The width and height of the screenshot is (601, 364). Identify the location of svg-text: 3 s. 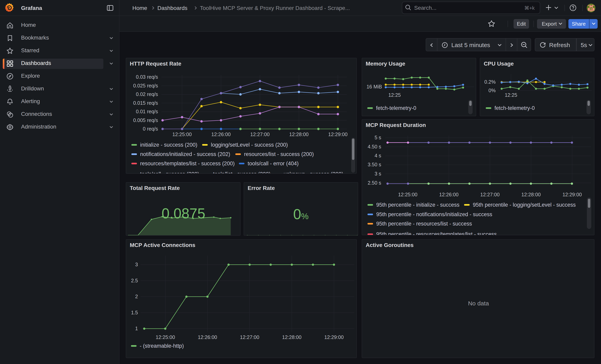
(378, 174).